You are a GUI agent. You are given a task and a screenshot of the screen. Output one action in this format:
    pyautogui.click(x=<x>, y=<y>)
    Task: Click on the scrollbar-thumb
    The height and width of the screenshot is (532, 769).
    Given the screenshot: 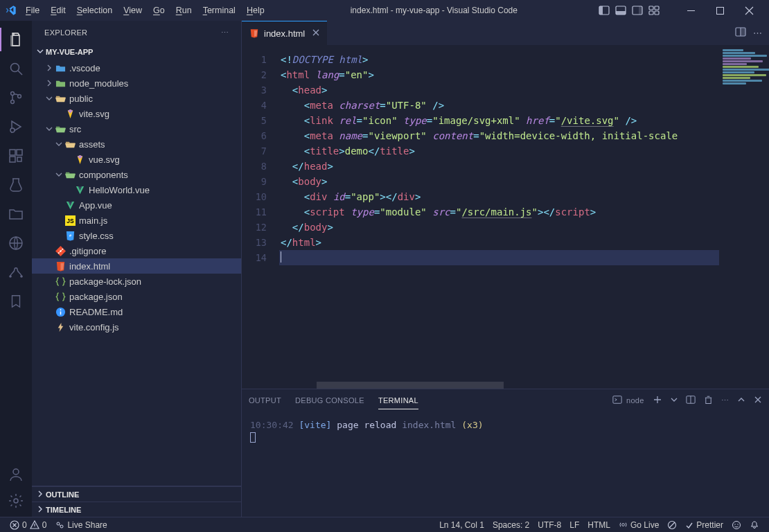 What is the action you would take?
    pyautogui.click(x=410, y=385)
    